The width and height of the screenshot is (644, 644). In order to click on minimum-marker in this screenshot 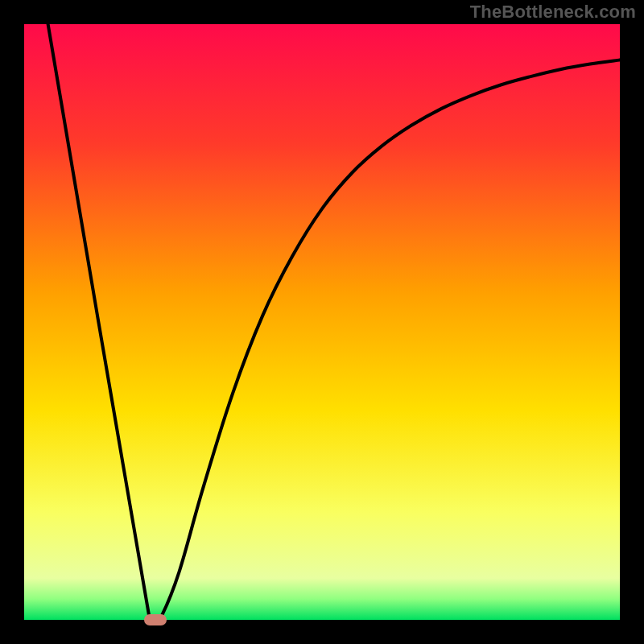, I will do `click(155, 620)`.